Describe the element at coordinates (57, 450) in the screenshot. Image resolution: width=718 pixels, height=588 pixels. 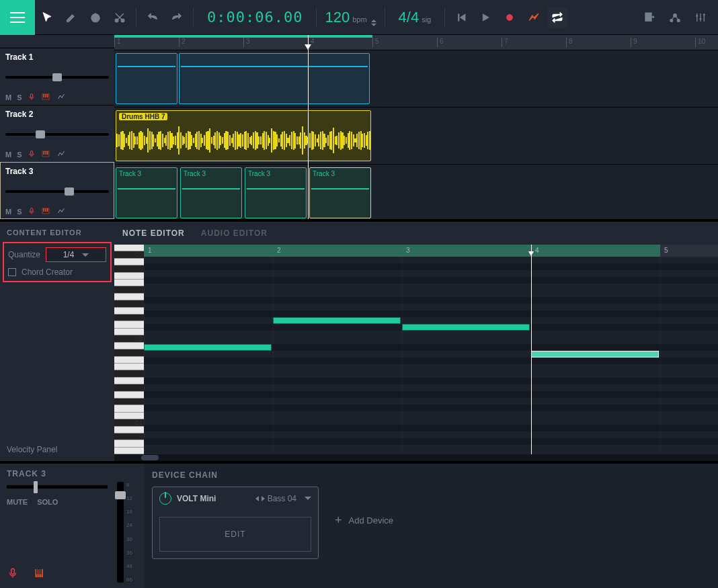
I see `velocity-panel-label: Velocity Panel` at that location.